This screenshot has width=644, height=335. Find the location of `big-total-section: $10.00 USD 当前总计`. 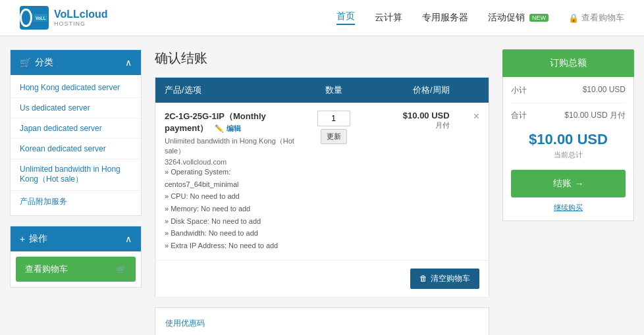

big-total-section: $10.00 USD 当前总计 is located at coordinates (568, 145).